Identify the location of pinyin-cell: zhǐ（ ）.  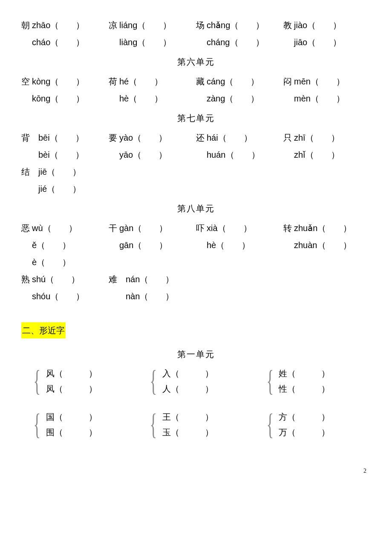
(327, 155).